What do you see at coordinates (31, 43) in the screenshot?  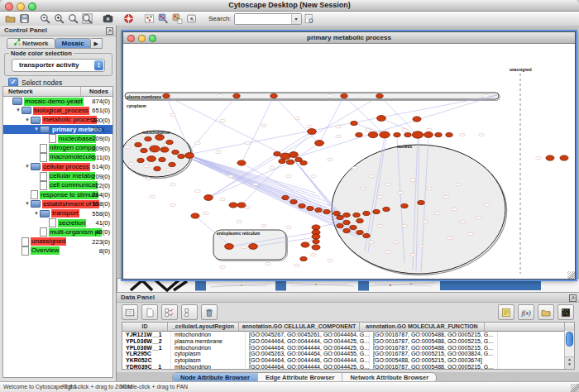 I see `tab-network: Network` at bounding box center [31, 43].